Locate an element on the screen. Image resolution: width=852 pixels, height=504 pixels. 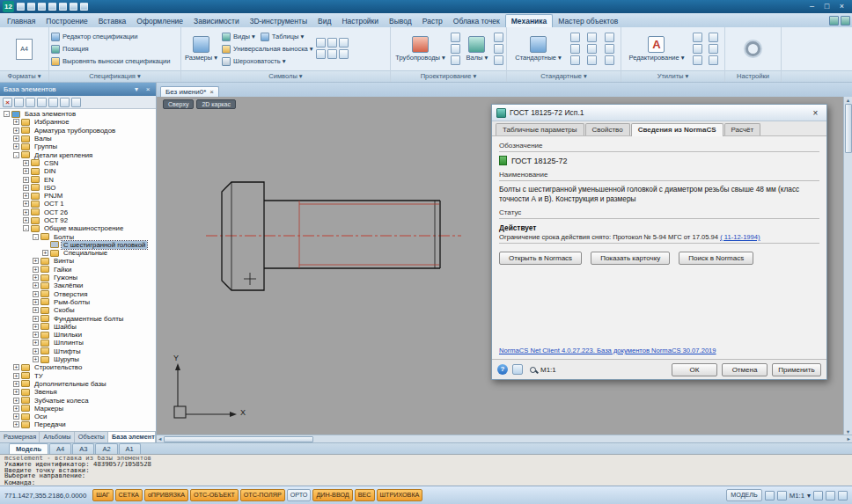
horizontal-scrollbar: ◄ ► is located at coordinates (504, 438).